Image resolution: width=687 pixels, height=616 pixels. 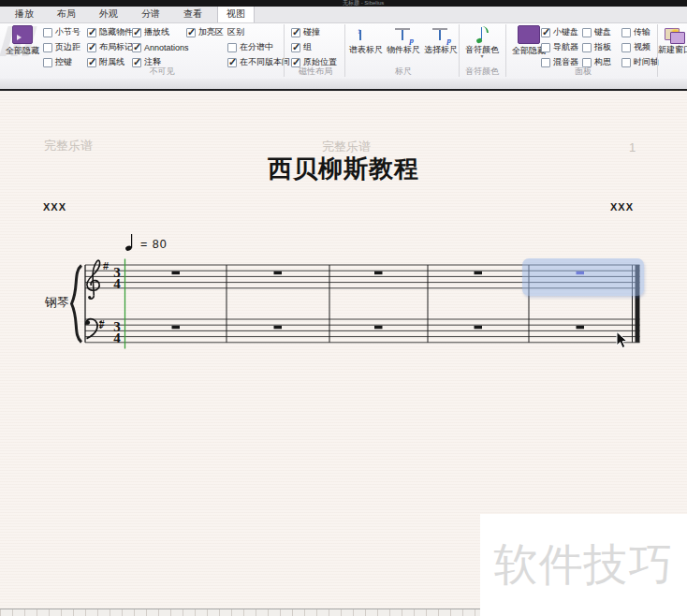 What do you see at coordinates (403, 36) in the screenshot?
I see `object-rulers-icon: p` at bounding box center [403, 36].